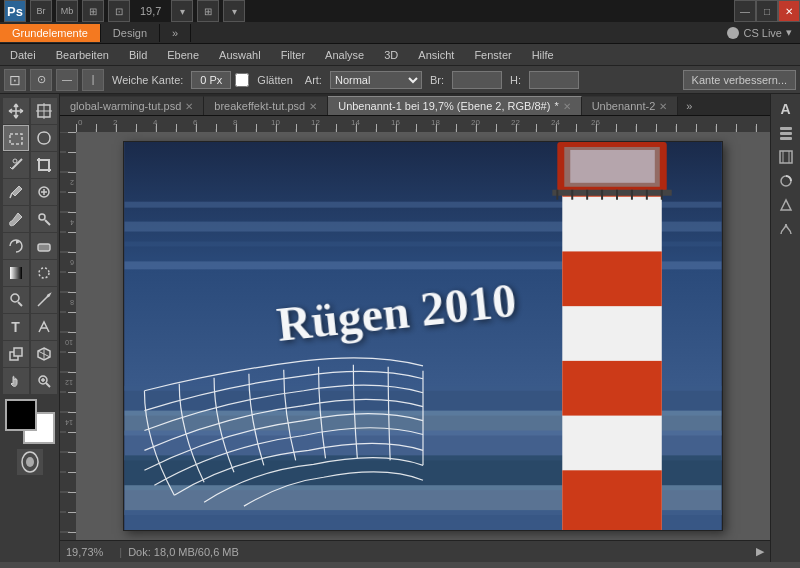 Image resolution: width=800 pixels, height=568 pixels. What do you see at coordinates (132, 106) in the screenshot?
I see `doc-tab-0: global-warming-tut.psd ✕` at bounding box center [132, 106].